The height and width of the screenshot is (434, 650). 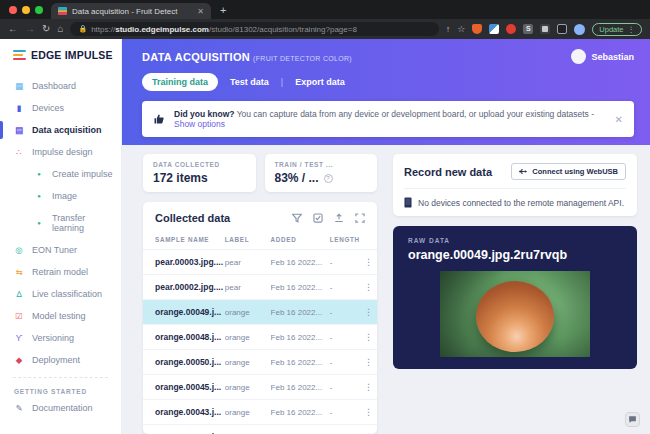 What do you see at coordinates (248, 241) in the screenshot?
I see `column-header-label: LABEL` at bounding box center [248, 241].